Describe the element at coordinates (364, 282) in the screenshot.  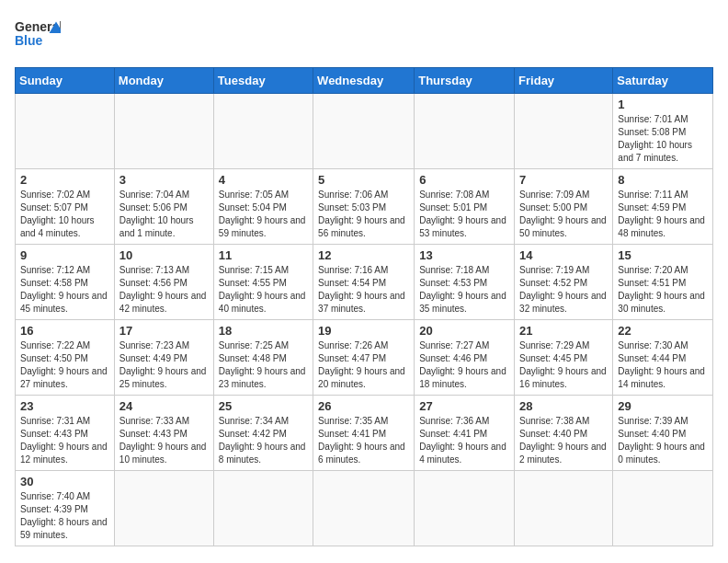
I see `calendar-day-cell: 12Sunrise: 7:16 AM Sunset: 4:54 PM Dayli…` at that location.